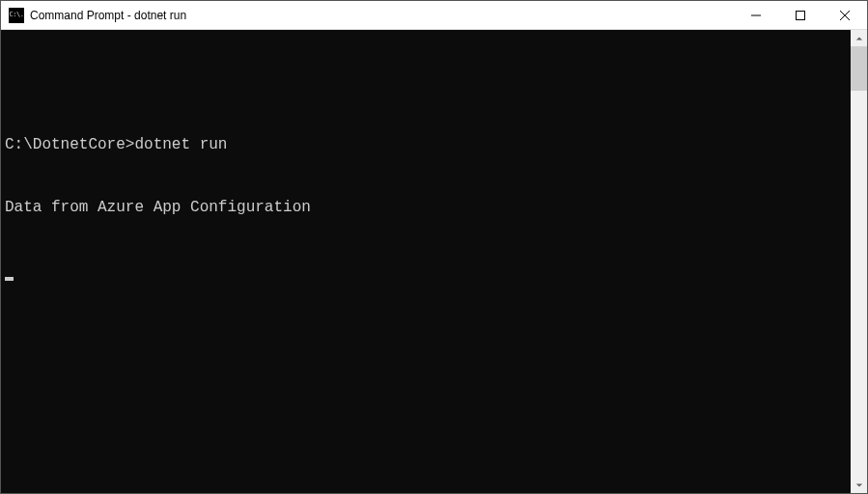 The height and width of the screenshot is (494, 868). I want to click on window-controls, so click(800, 15).